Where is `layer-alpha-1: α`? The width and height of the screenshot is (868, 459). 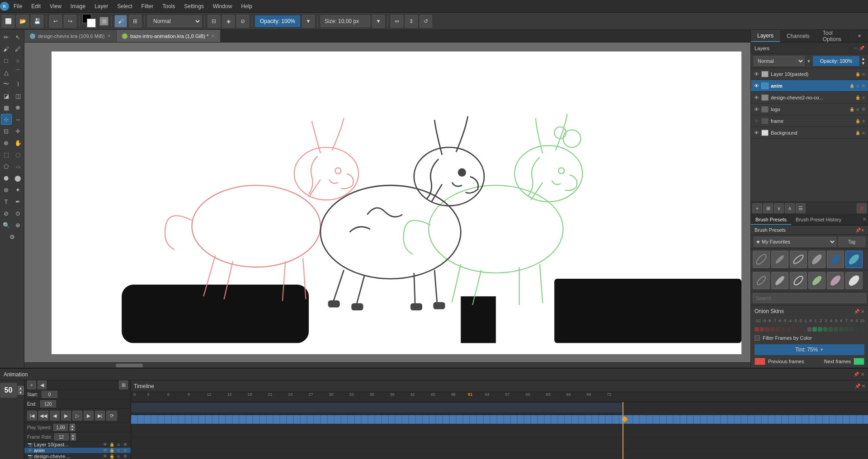 layer-alpha-1: α is located at coordinates (858, 86).